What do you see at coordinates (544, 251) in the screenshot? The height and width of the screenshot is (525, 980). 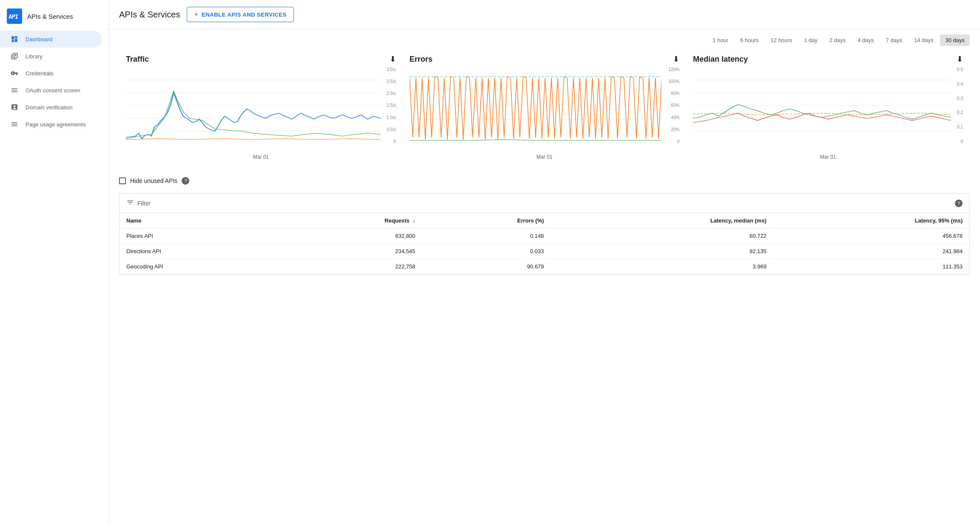 I see `table-row: Directions API 234,545 0.033 82.135 241.…` at bounding box center [544, 251].